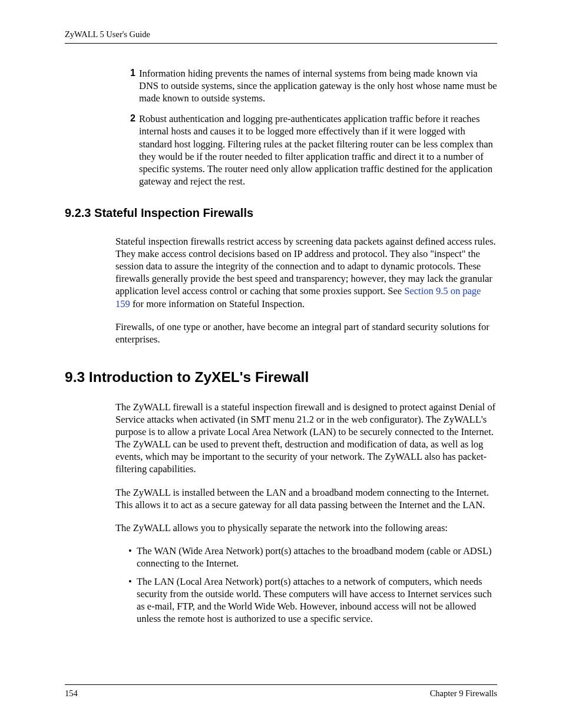  I want to click on section-heading-93: 9.3 Introduction to ZyXEL's Firewall, so click(281, 377).